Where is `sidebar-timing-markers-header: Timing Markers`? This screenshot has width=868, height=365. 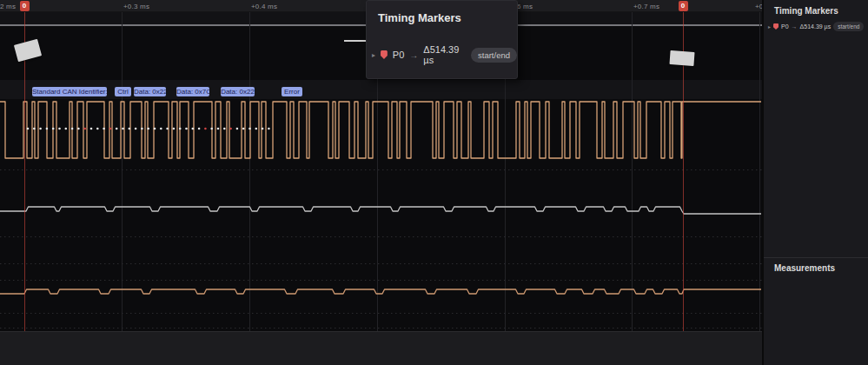
sidebar-timing-markers-header: Timing Markers is located at coordinates (821, 10).